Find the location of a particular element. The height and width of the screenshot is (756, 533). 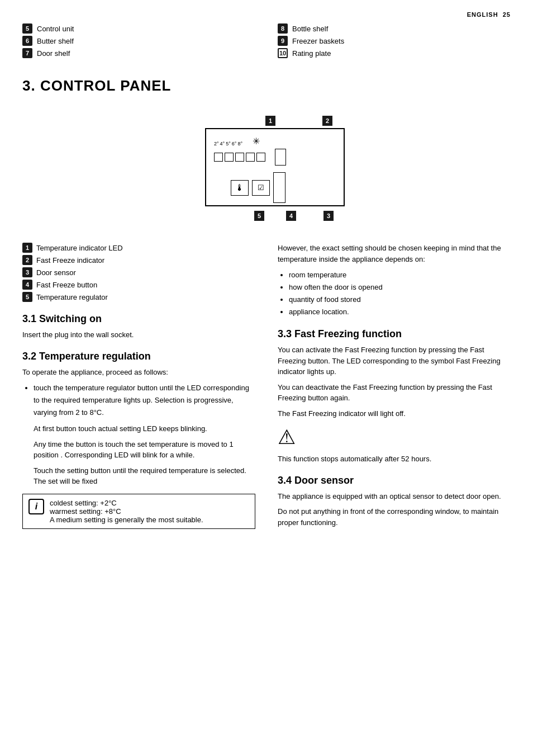

temp-5: 5° is located at coordinates (228, 144).